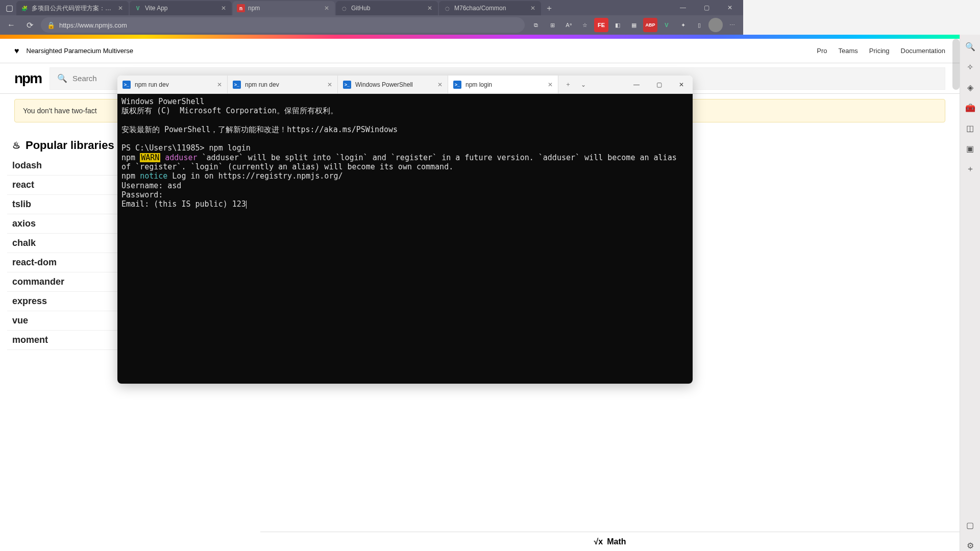 This screenshot has width=980, height=551. What do you see at coordinates (618, 25) in the screenshot?
I see `extension-icon: ◧` at bounding box center [618, 25].